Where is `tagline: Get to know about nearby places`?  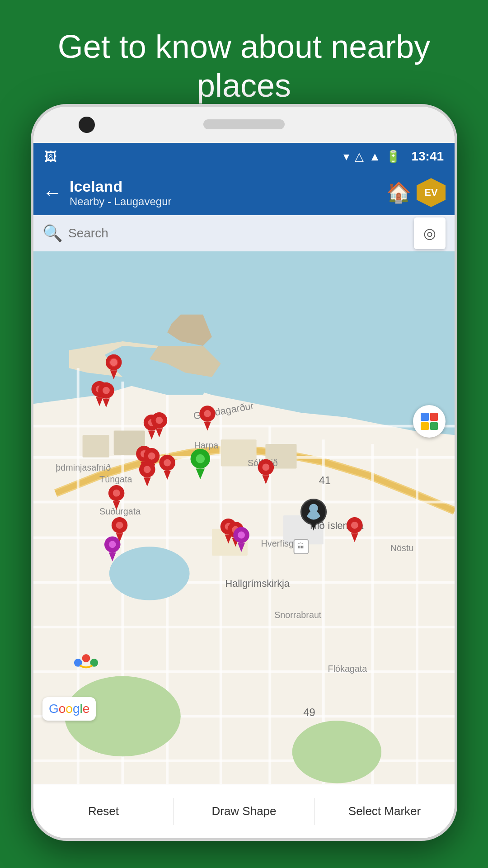
tagline: Get to know about nearby places is located at coordinates (244, 66).